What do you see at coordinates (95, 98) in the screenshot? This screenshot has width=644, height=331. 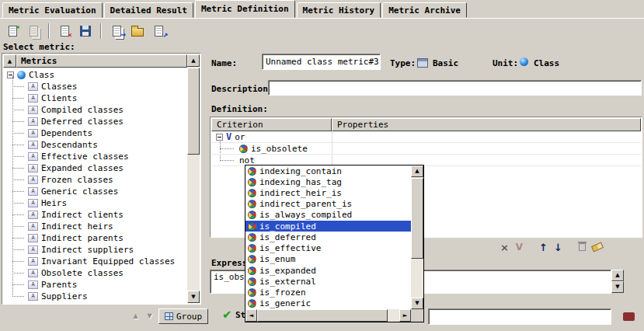 I see `tree-item-clients: Clients` at bounding box center [95, 98].